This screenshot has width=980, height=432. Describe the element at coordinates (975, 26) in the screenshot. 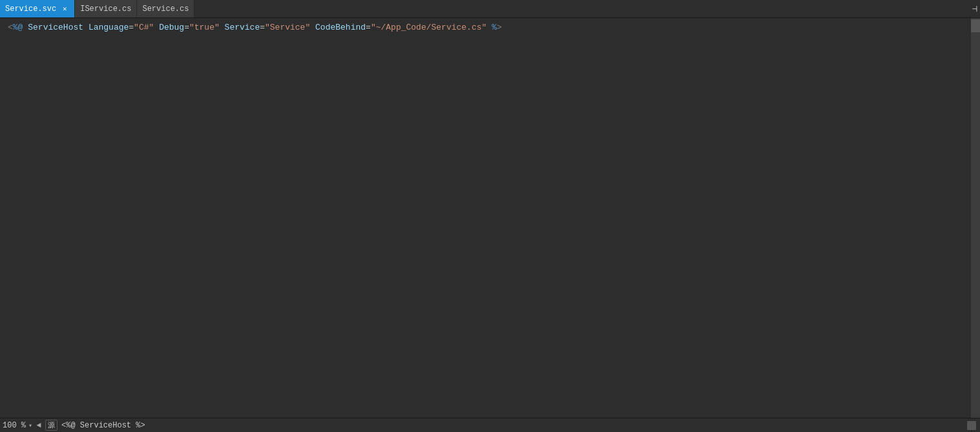

I see `scrollbar-thumb` at that location.